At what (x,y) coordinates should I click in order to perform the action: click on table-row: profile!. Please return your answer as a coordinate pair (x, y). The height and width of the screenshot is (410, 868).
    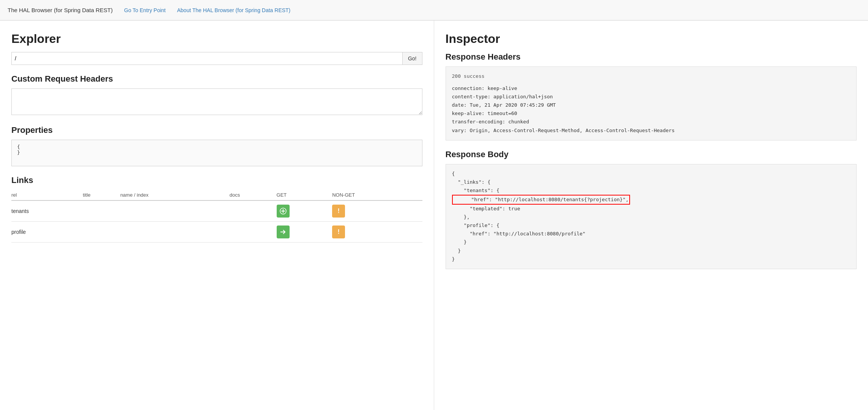
    Looking at the image, I should click on (217, 232).